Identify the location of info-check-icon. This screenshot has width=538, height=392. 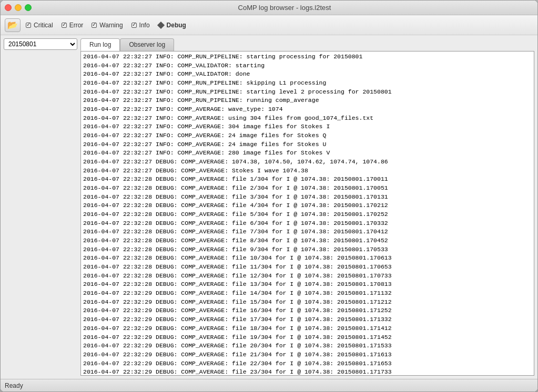
(134, 25).